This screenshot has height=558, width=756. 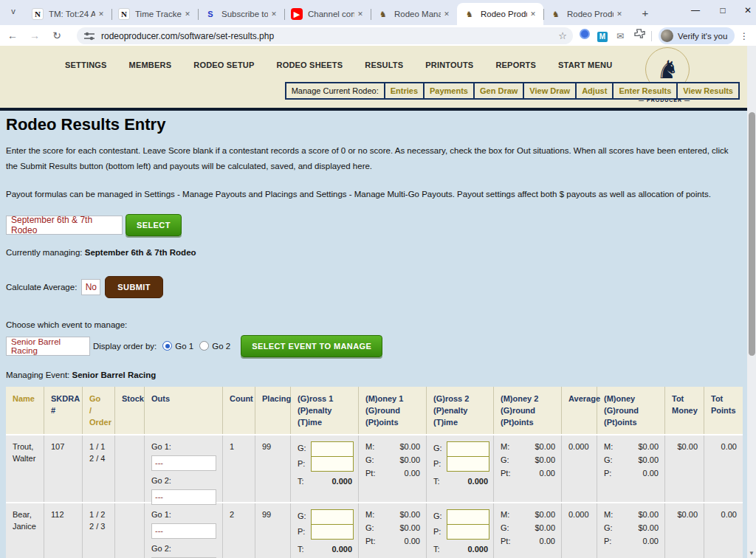 I want to click on go1-label: Go 1:, so click(x=187, y=447).